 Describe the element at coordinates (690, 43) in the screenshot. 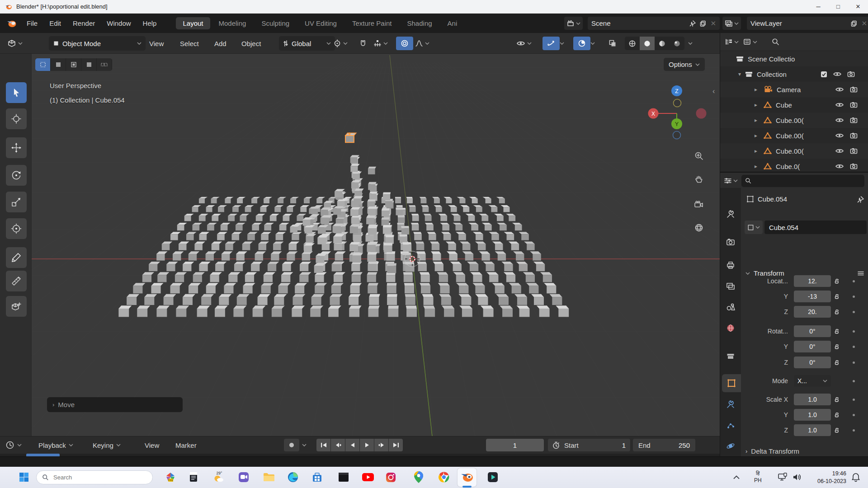

I see `shading-dropdown` at that location.